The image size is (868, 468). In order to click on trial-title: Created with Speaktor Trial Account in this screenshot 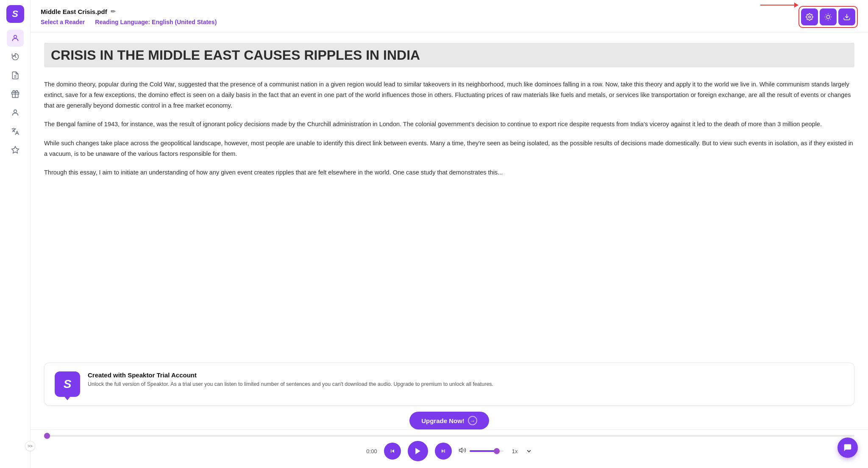, I will do `click(291, 375)`.